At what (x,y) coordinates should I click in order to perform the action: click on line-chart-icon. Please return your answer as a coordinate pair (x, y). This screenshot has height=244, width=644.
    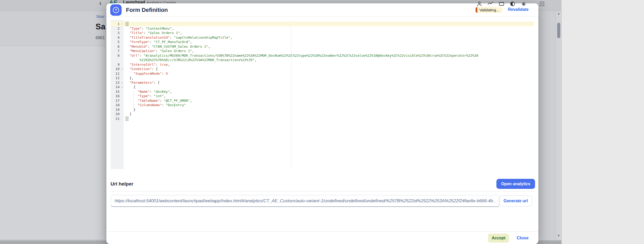
    Looking at the image, I should click on (490, 4).